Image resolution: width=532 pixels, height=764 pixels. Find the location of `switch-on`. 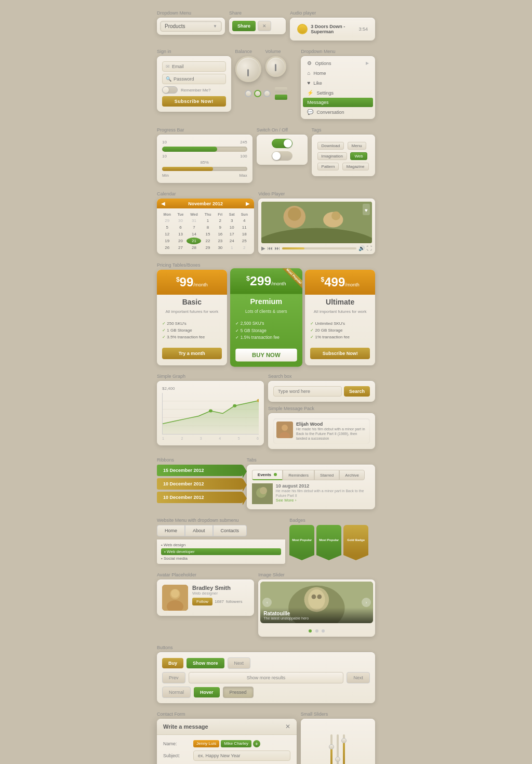

switch-on is located at coordinates (282, 143).